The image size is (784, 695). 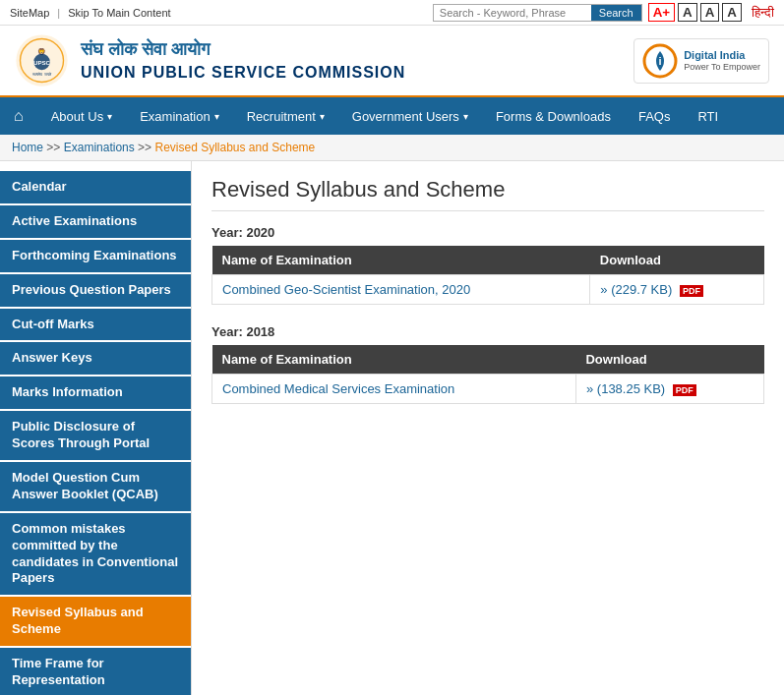 I want to click on org-hindi-name: संघ लोक सेवा आयोग, so click(x=243, y=49).